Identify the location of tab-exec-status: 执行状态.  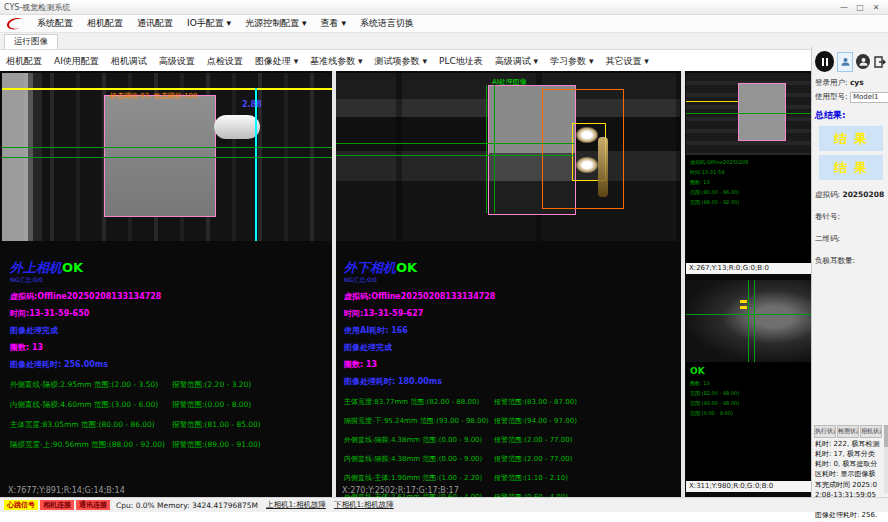
(825, 432).